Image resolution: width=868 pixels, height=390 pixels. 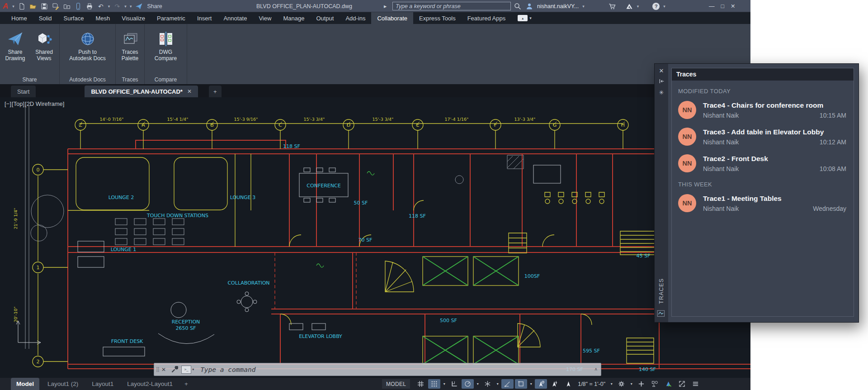 What do you see at coordinates (554, 384) in the screenshot?
I see `annotation-autoscale-toggle` at bounding box center [554, 384].